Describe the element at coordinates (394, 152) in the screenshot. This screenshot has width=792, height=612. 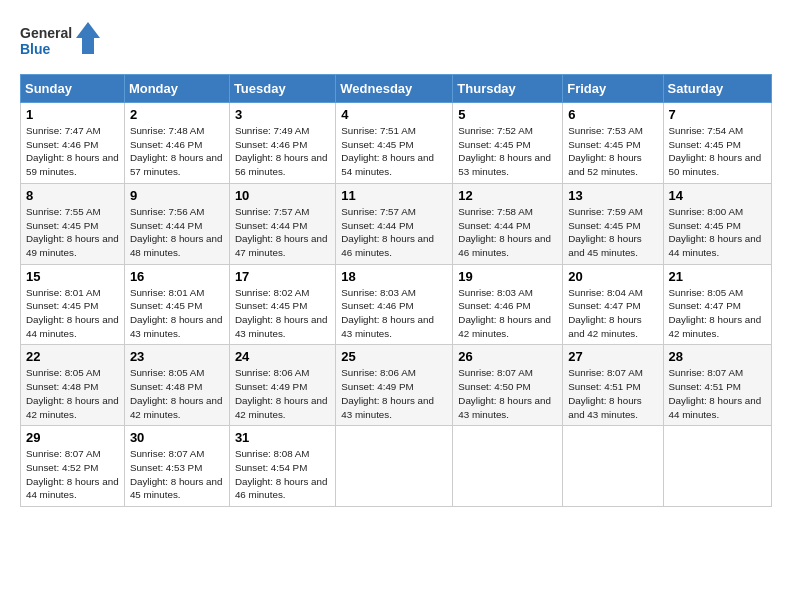
I see `day-info: Sunrise: 7:51 AM Sunset: 4:45 PM Dayligh…` at that location.